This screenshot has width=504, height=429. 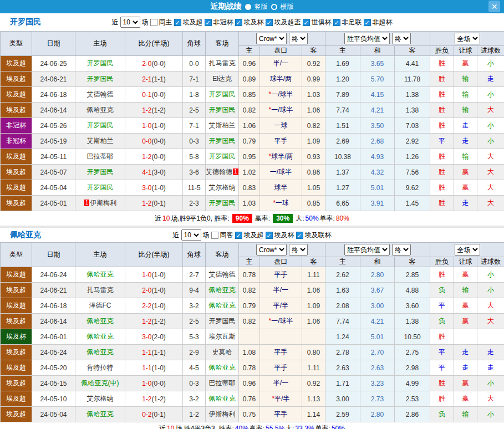 What do you see at coordinates (26, 22) in the screenshot?
I see `section-team-title: 开罗国民` at bounding box center [26, 22].